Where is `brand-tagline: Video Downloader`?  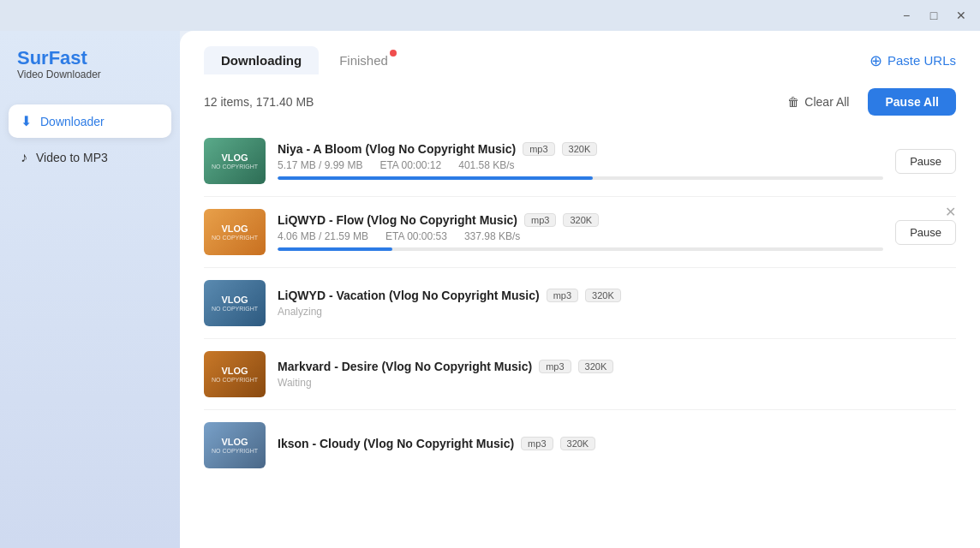
brand-tagline: Video Downloader is located at coordinates (90, 74).